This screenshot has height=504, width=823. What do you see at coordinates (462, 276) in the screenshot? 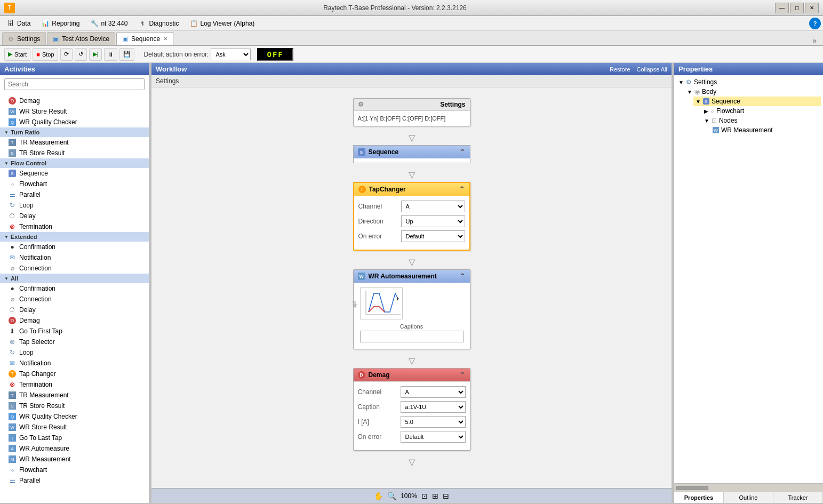
I see `wr-auto-collapse-button: ⌃` at bounding box center [462, 276].